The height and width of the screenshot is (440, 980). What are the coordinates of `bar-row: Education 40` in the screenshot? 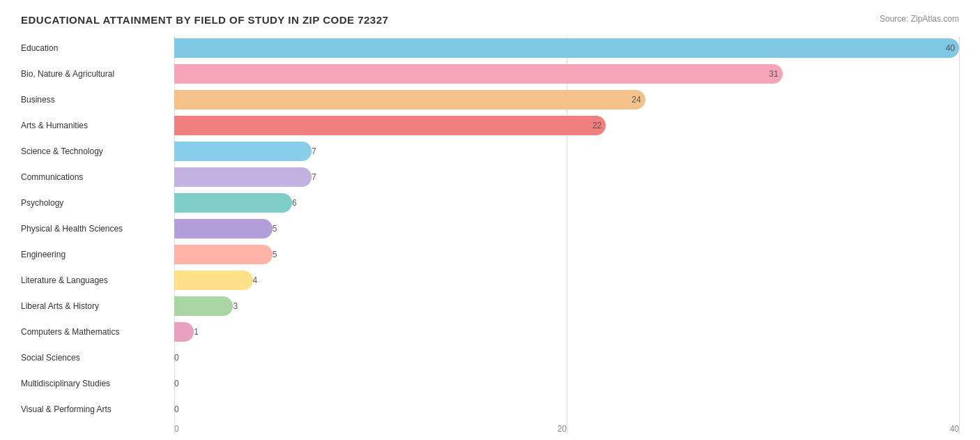 It's located at (490, 48).